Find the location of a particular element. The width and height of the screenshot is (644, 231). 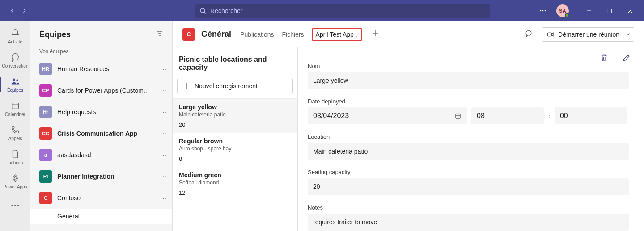

record-name: Medium green is located at coordinates (235, 175).